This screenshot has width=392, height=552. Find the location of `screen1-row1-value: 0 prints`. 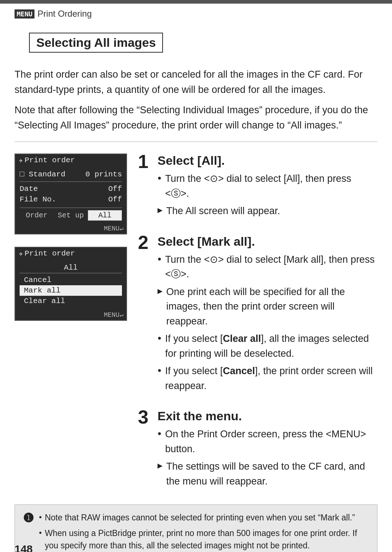

screen1-row1-value: 0 prints is located at coordinates (104, 174).